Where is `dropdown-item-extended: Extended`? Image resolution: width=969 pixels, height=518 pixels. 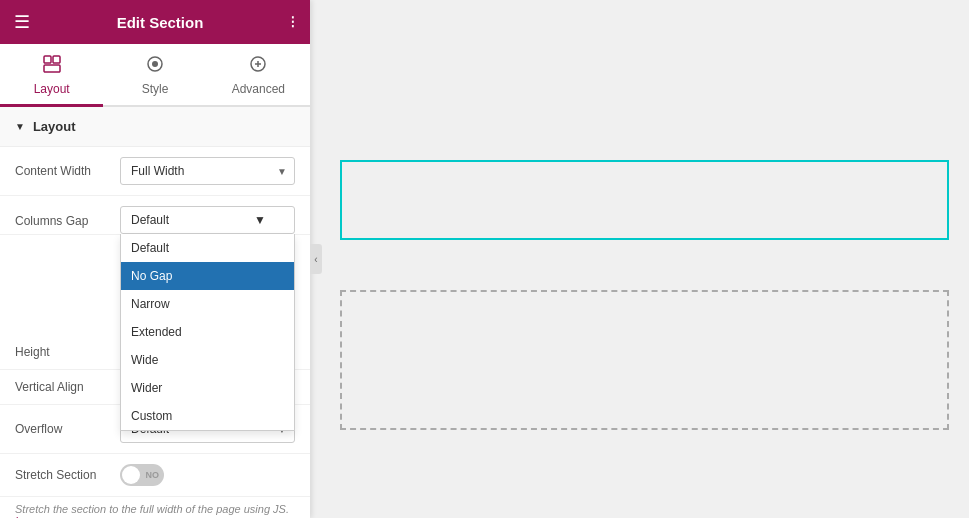
dropdown-item-extended: Extended is located at coordinates (208, 332).